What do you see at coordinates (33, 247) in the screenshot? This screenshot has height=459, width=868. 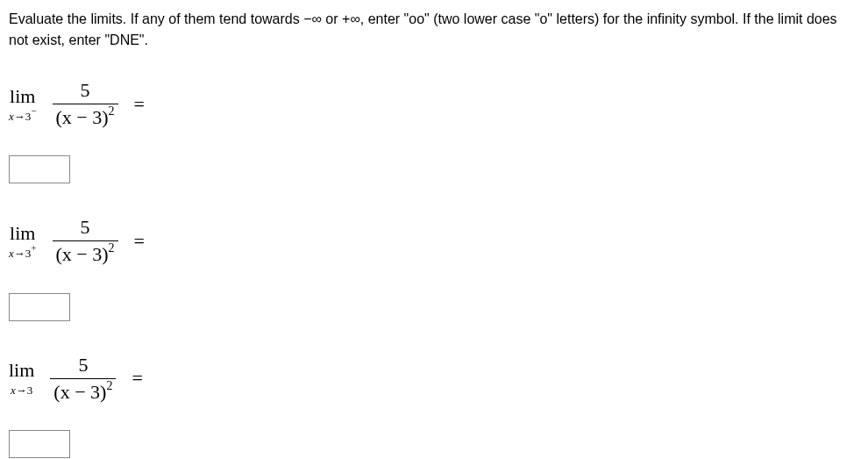 I see `approach-sign: +` at bounding box center [33, 247].